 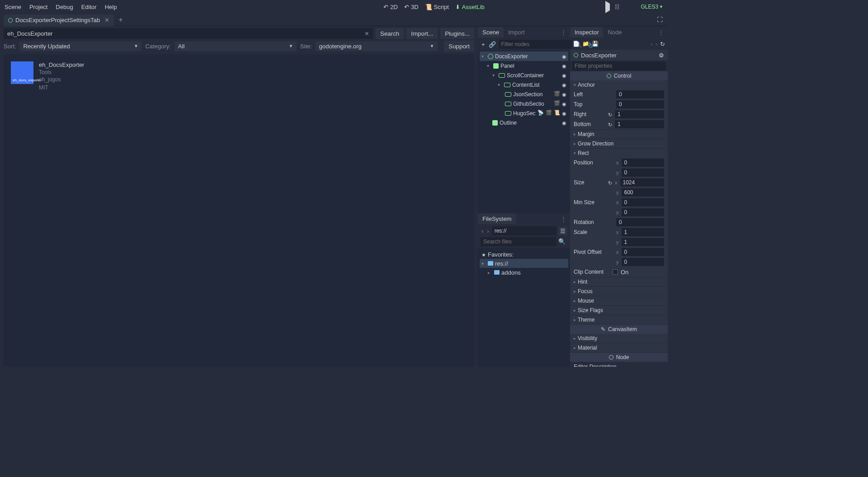 I want to click on workspace-script: 📜 Script, so click(x=437, y=7).